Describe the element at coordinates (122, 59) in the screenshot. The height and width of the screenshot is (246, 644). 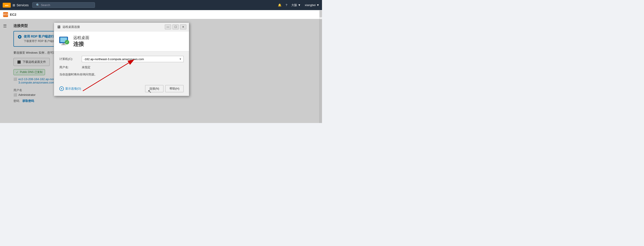
I see `computer-field-row: 计算机(C): -182.ap-northeast-3.compute.amaz…` at that location.